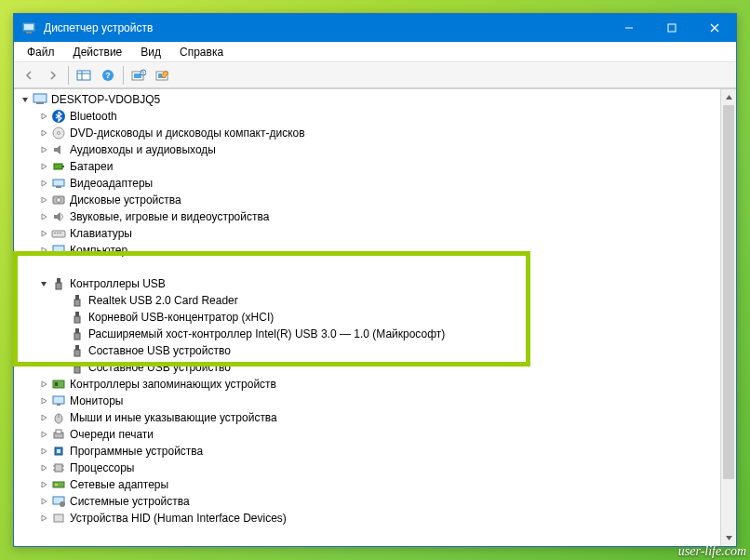 Image resolution: width=750 pixels, height=560 pixels. Describe the element at coordinates (367, 401) in the screenshot. I see `tree-category-monitor: Мониторы` at that location.